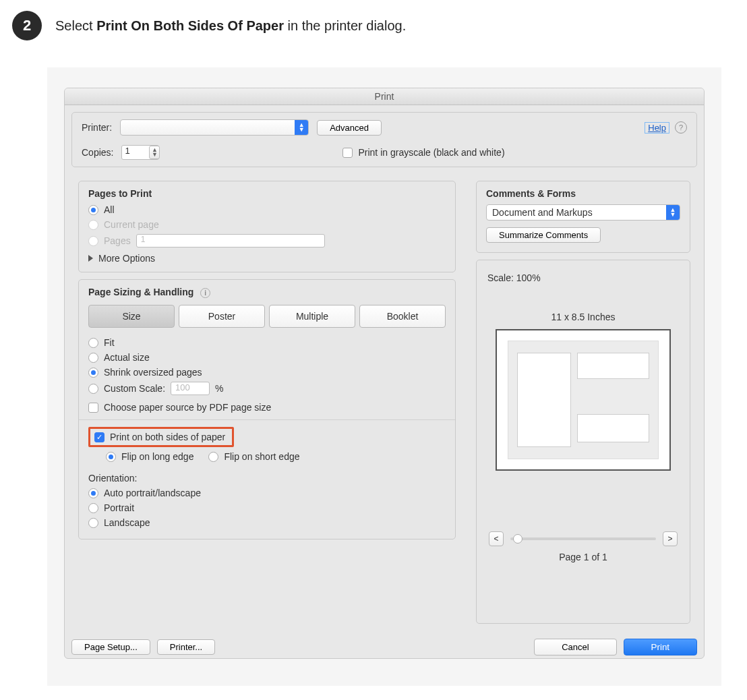 The height and width of the screenshot is (700, 747). Describe the element at coordinates (575, 647) in the screenshot. I see `cancel-button: Cancel` at that location.